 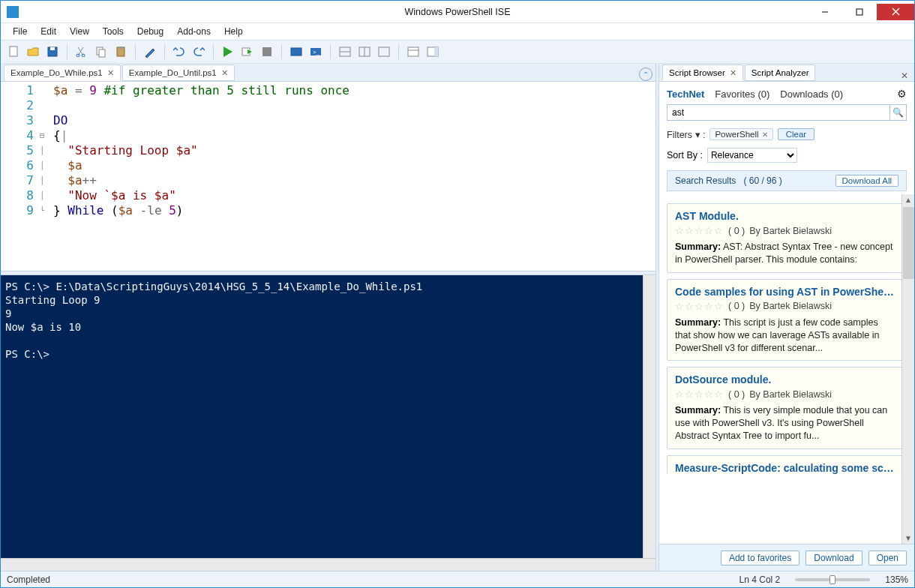 I want to click on downloads-link: Downloads (0), so click(x=812, y=94).